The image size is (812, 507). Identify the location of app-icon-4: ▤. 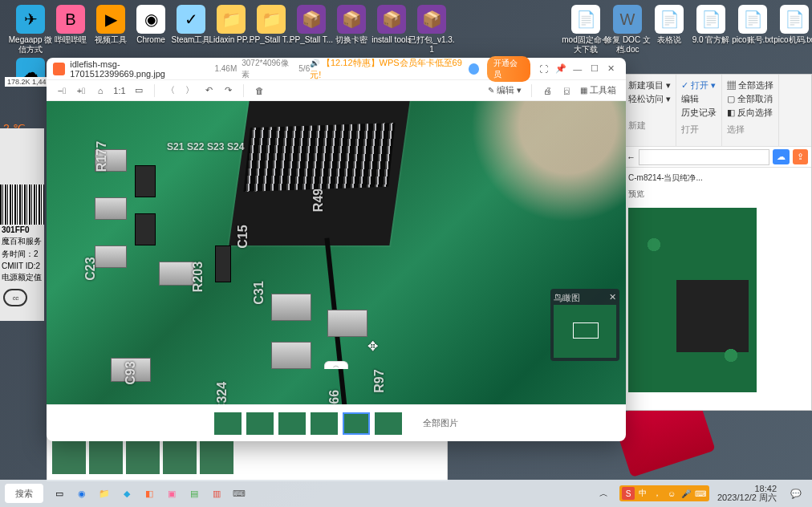
(194, 493).